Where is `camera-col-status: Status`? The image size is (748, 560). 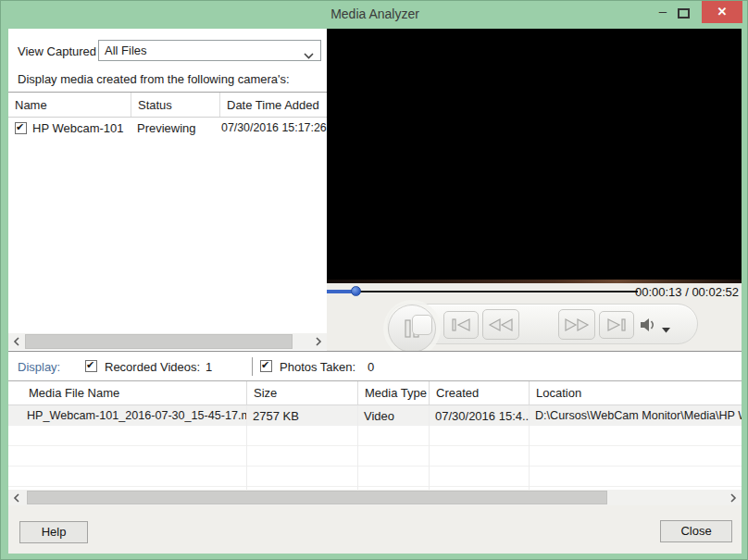
camera-col-status: Status is located at coordinates (175, 105).